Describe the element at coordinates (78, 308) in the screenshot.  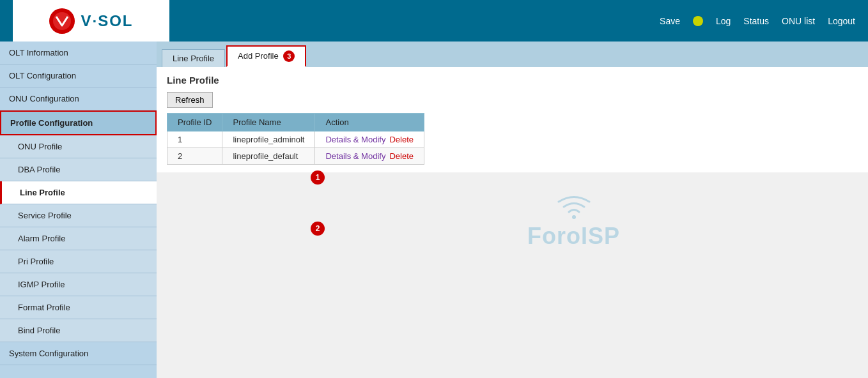
I see `sidebar-item-format-profile: Format Profile` at that location.